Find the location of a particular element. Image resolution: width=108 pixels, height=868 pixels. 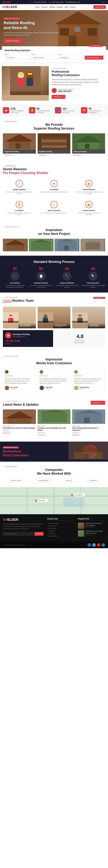

phone-input is located at coordinates (44, 58).